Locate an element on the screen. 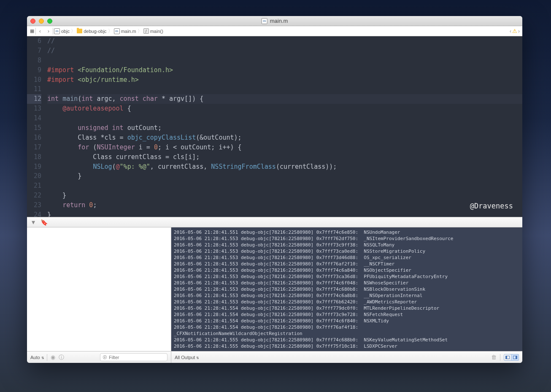 This screenshot has width=551, height=392. line-number: 9 is located at coordinates (34, 70).